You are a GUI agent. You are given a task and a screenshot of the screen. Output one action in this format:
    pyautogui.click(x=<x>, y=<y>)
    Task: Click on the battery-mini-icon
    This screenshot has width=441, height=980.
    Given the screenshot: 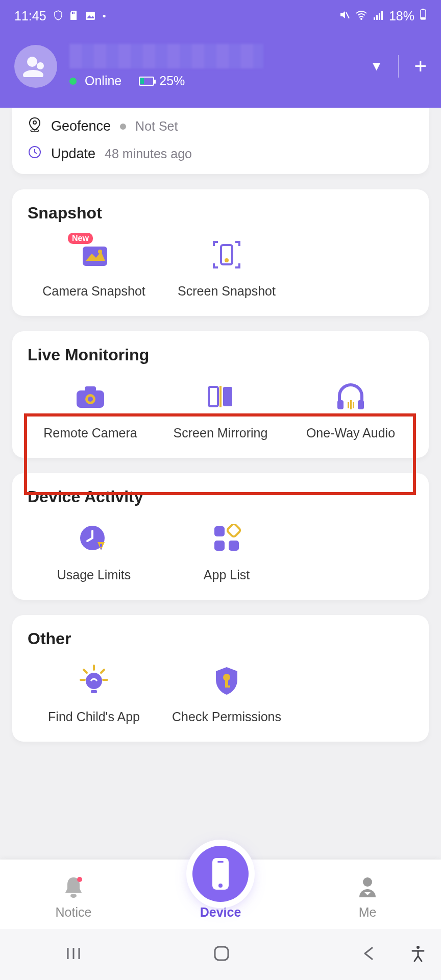 What is the action you would take?
    pyautogui.click(x=146, y=81)
    